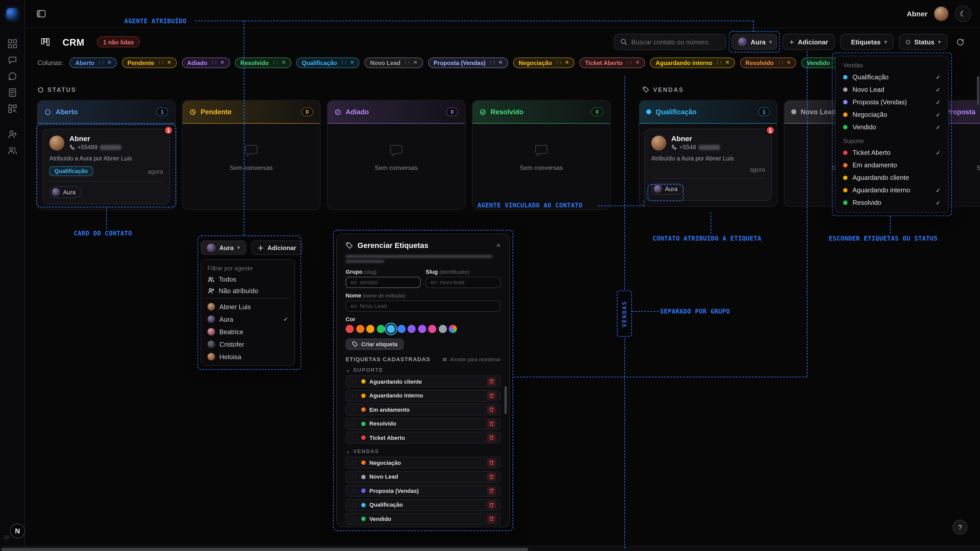 Image resolution: width=980 pixels, height=551 pixels. Describe the element at coordinates (423, 451) in the screenshot. I see `modal-group-vendas: ⌄ VENDAS` at that location.